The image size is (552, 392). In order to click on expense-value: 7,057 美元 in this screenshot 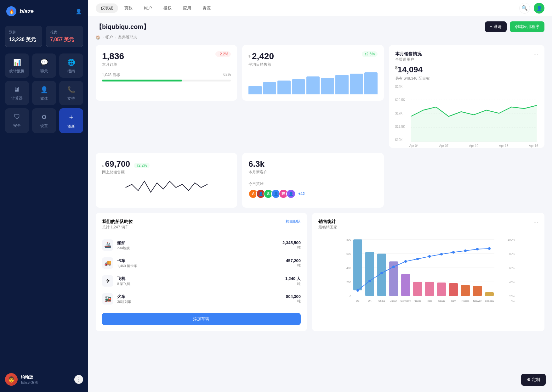, I will do `click(65, 40)`.